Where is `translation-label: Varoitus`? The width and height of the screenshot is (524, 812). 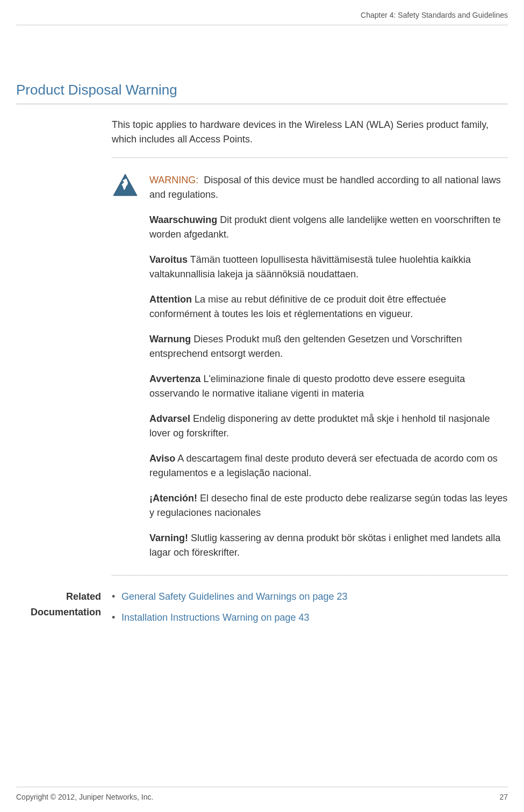
translation-label: Varoitus is located at coordinates (169, 260).